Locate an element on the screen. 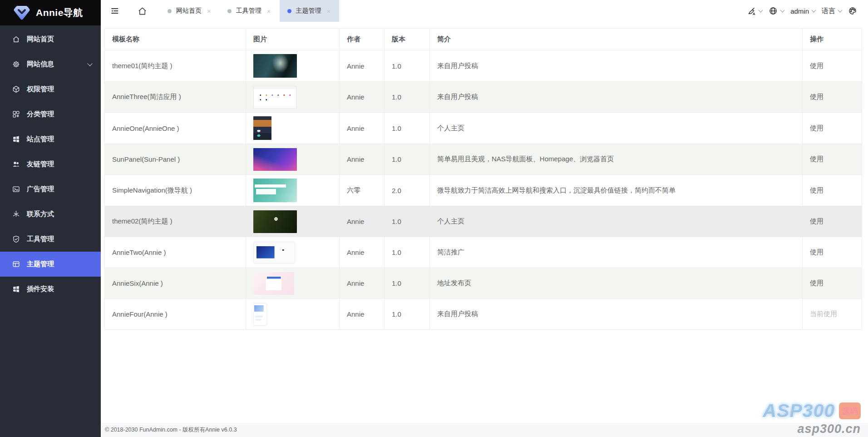 Image resolution: width=868 pixels, height=437 pixels. tab-label: 网站首页 is located at coordinates (189, 11).